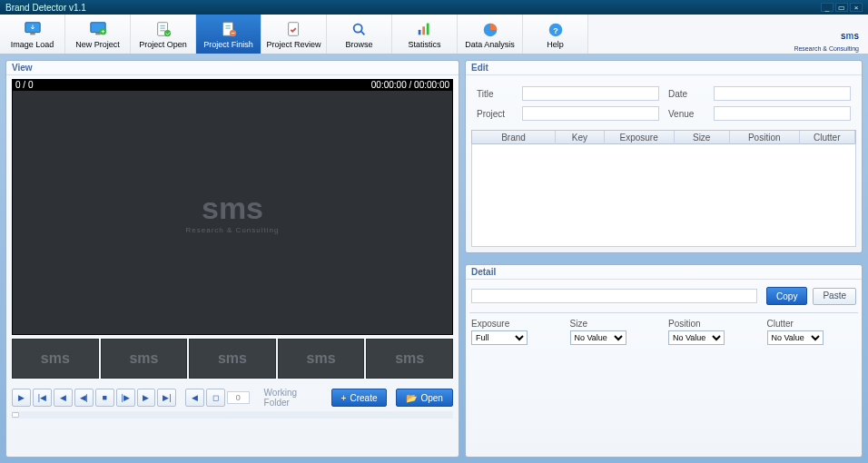 The width and height of the screenshot is (868, 463). Describe the element at coordinates (411, 398) in the screenshot. I see `folder-icon: 📂` at that location.